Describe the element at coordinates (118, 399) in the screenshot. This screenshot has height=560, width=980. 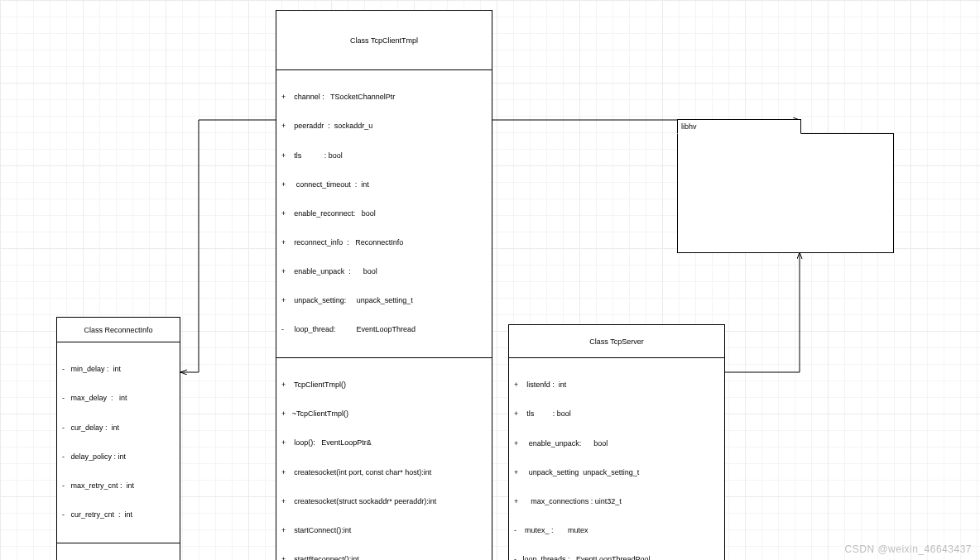
I see `attr: - max_delay : int` at that location.